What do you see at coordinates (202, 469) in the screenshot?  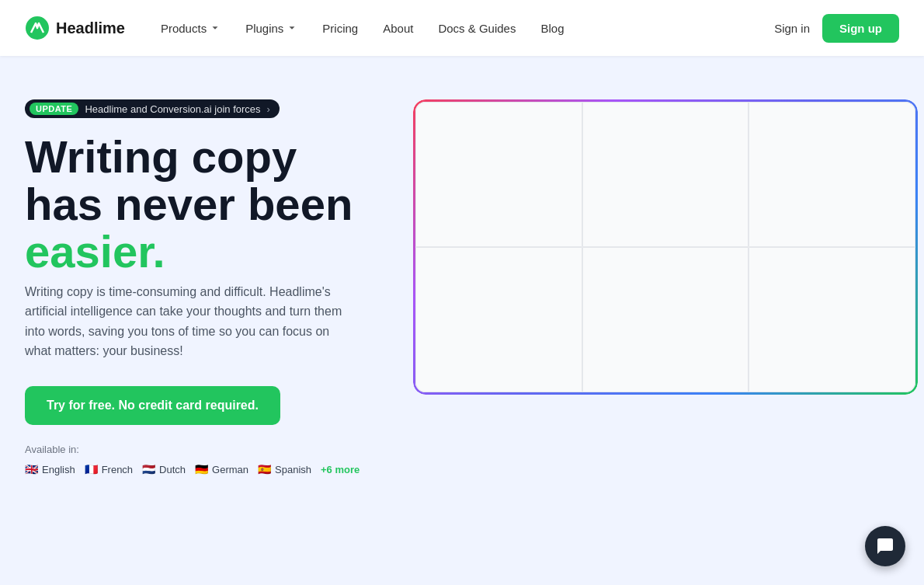 I see `flag-de: 🇩🇪` at bounding box center [202, 469].